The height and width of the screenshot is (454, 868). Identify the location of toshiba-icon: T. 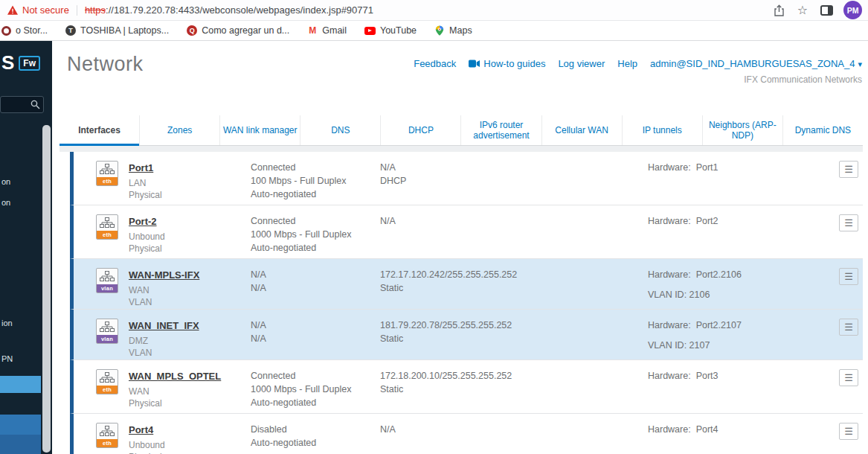
(71, 31).